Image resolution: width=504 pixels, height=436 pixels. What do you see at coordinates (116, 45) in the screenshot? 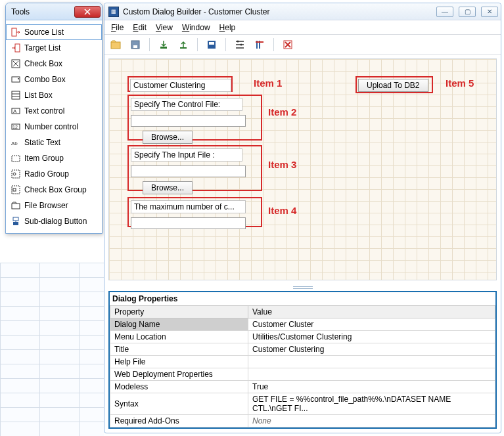
I see `toolbar-new-button` at bounding box center [116, 45].